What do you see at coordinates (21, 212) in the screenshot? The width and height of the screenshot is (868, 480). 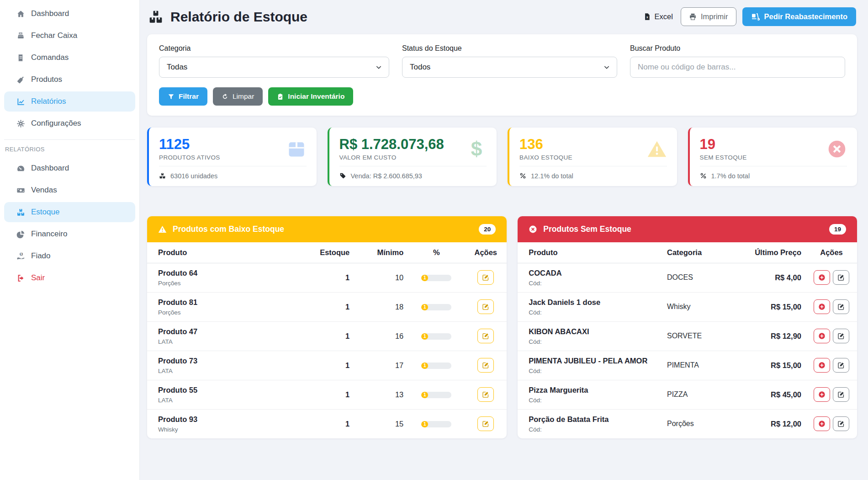 I see `boxes-icon` at bounding box center [21, 212].